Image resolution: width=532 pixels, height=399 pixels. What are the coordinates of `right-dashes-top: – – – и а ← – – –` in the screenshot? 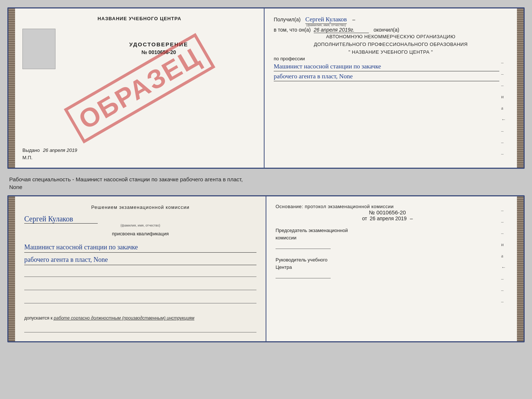 It's located at (503, 108).